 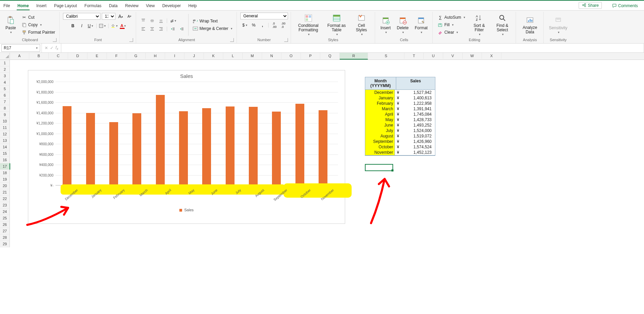 What do you see at coordinates (46, 48) in the screenshot?
I see `cancel-formula-icon: ✕` at bounding box center [46, 48].